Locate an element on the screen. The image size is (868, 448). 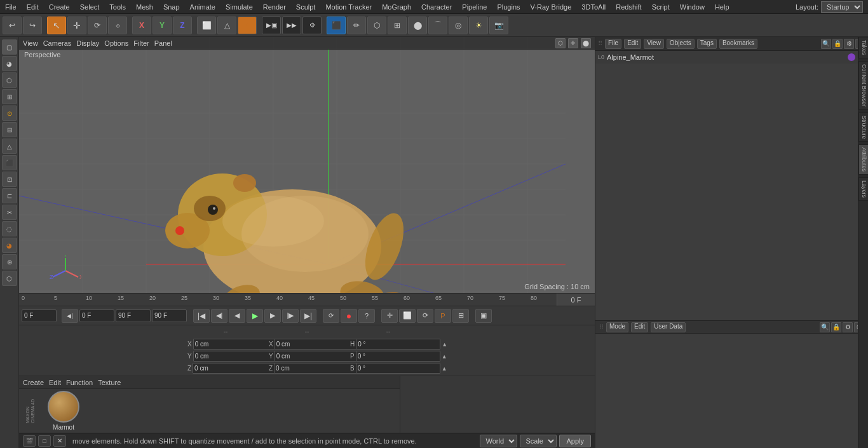
select-tool-button: ↖ is located at coordinates (57, 25).